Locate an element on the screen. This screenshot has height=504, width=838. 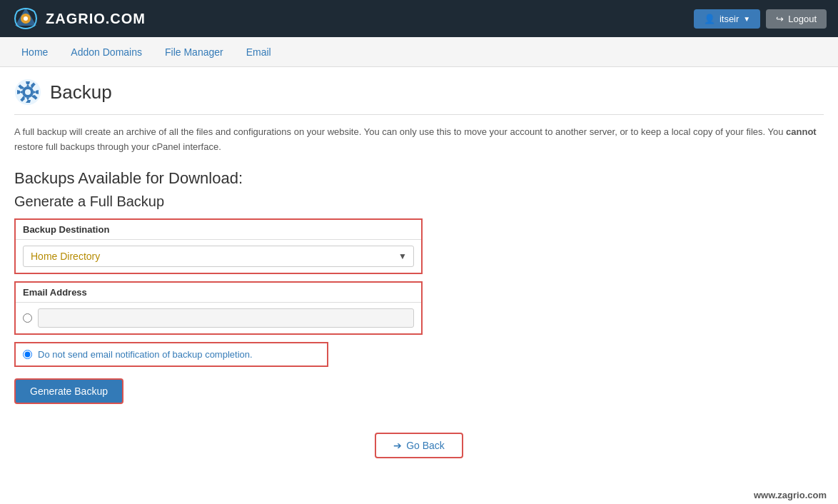
nav-file-manager: File Manager is located at coordinates (194, 52).